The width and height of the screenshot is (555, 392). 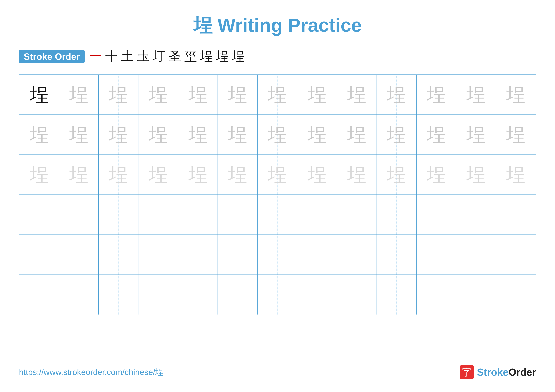 I want to click on stroke-4: 圡, so click(x=143, y=57).